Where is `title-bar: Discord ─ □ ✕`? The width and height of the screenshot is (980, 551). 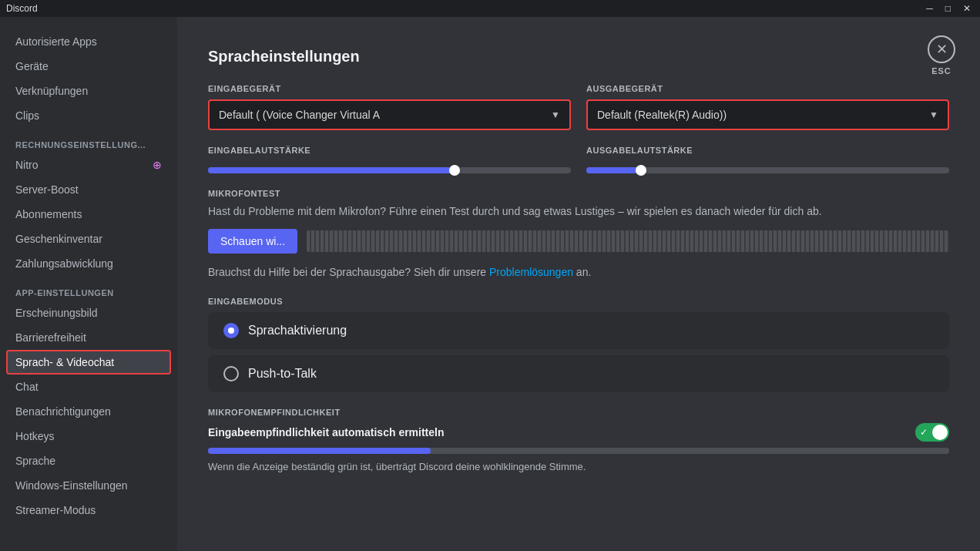 title-bar: Discord ─ □ ✕ is located at coordinates (490, 8).